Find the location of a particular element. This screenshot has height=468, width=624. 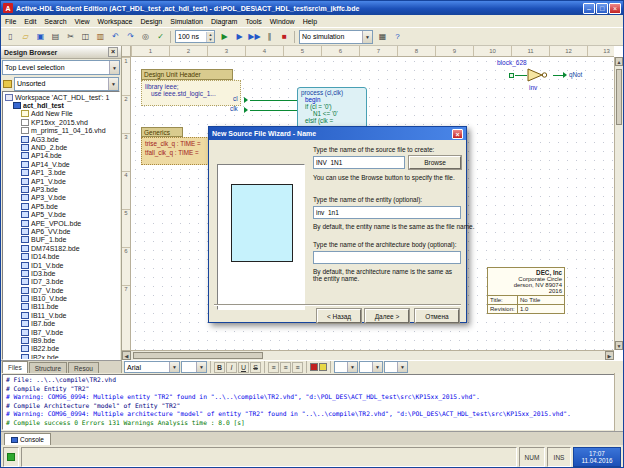

menu-item: Simulation is located at coordinates (186, 22).